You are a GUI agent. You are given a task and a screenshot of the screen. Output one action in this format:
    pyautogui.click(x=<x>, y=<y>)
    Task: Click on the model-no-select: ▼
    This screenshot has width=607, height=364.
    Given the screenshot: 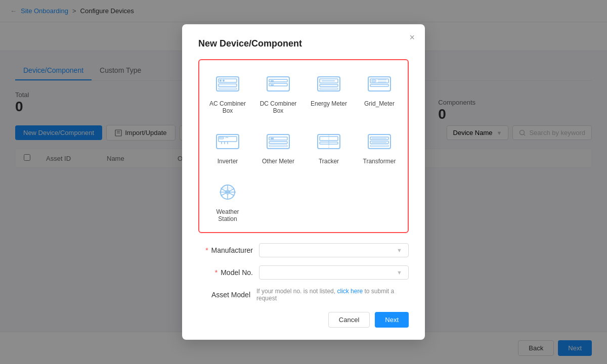 What is the action you would take?
    pyautogui.click(x=334, y=272)
    